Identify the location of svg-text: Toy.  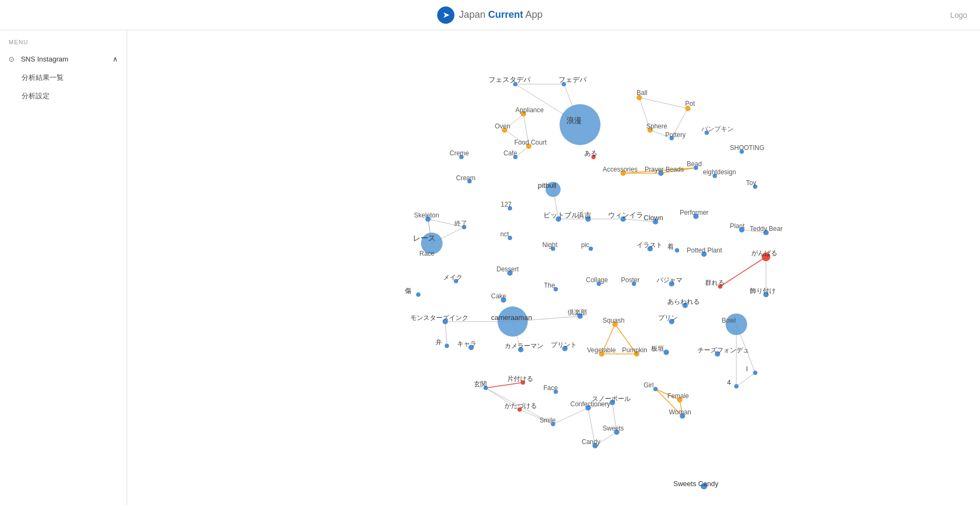
(751, 183).